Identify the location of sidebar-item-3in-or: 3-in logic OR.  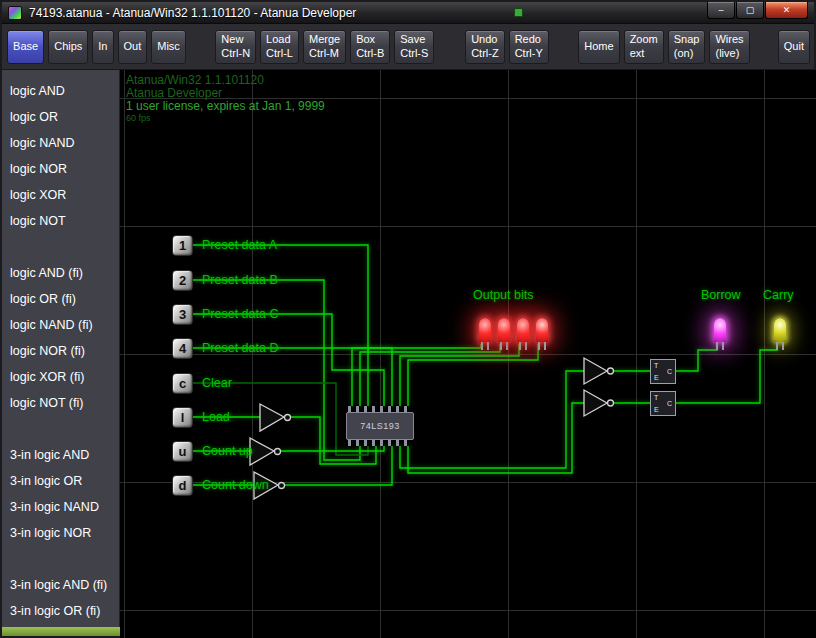
(60, 481).